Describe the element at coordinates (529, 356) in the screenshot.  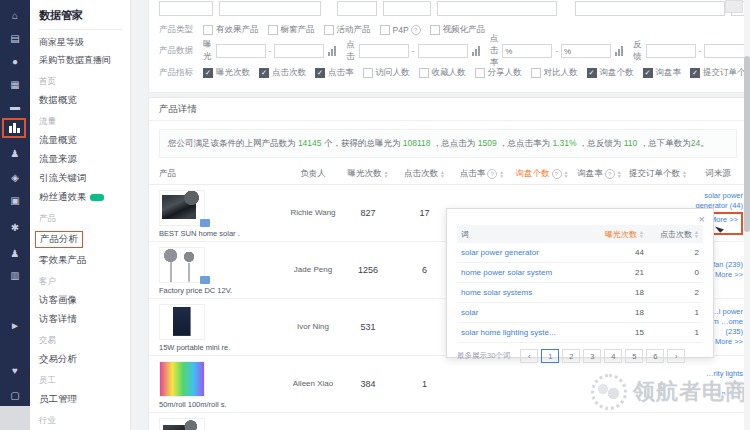
I see `page-button: ‹` at that location.